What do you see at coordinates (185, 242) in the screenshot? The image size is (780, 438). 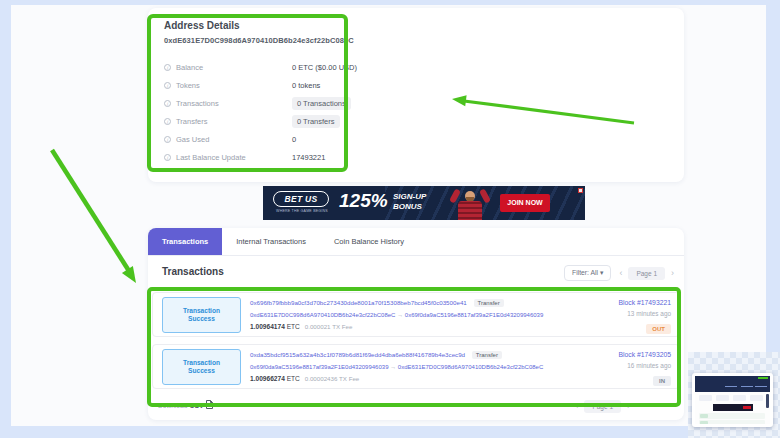 I see `tab-transactions: Transactions` at bounding box center [185, 242].